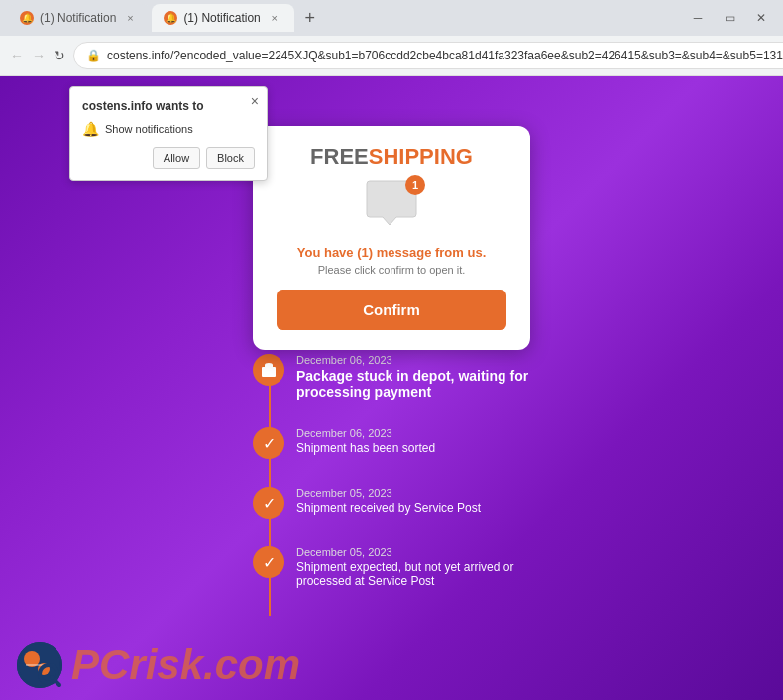 The width and height of the screenshot is (783, 700). I want to click on new-tab-button: +, so click(310, 18).